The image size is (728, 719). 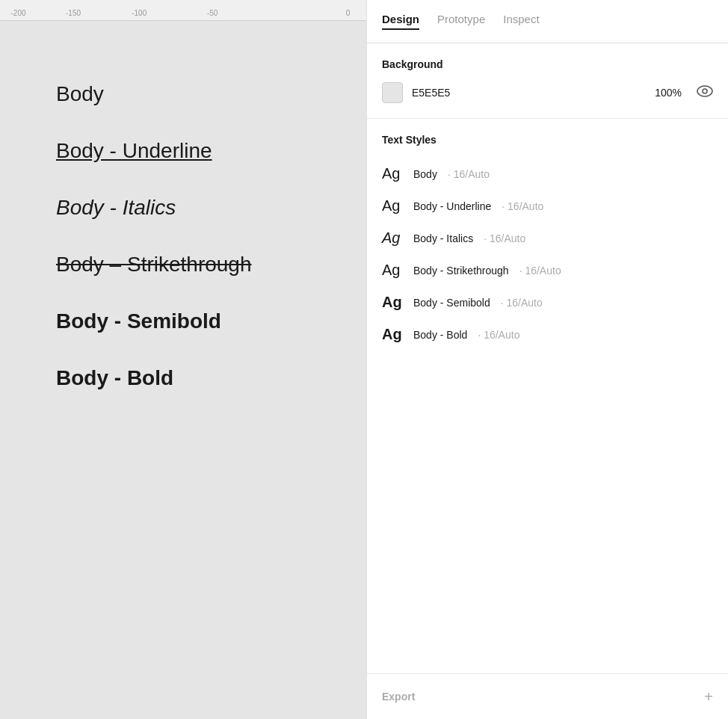 I want to click on style-meta-body: · 16/Auto, so click(x=469, y=174).